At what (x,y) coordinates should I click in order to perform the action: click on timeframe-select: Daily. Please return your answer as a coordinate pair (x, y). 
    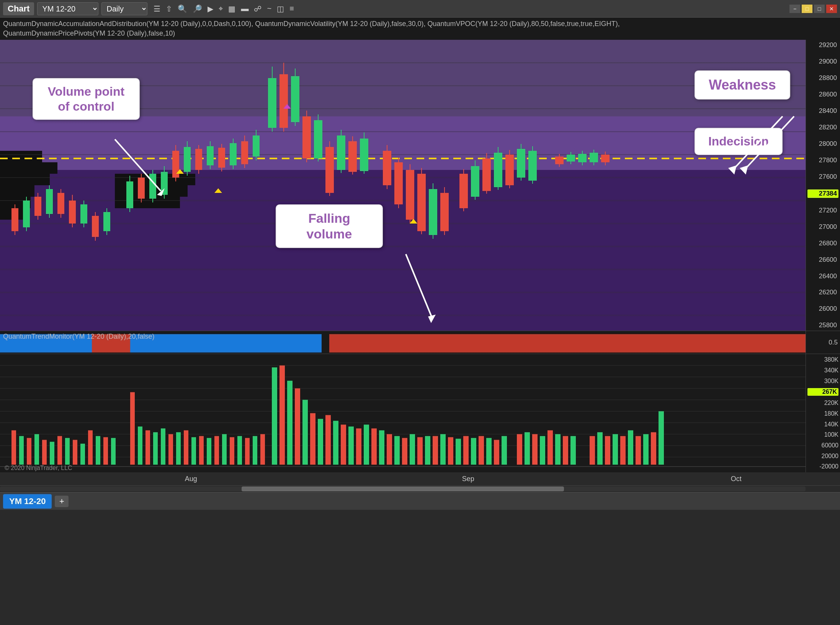
    Looking at the image, I should click on (124, 9).